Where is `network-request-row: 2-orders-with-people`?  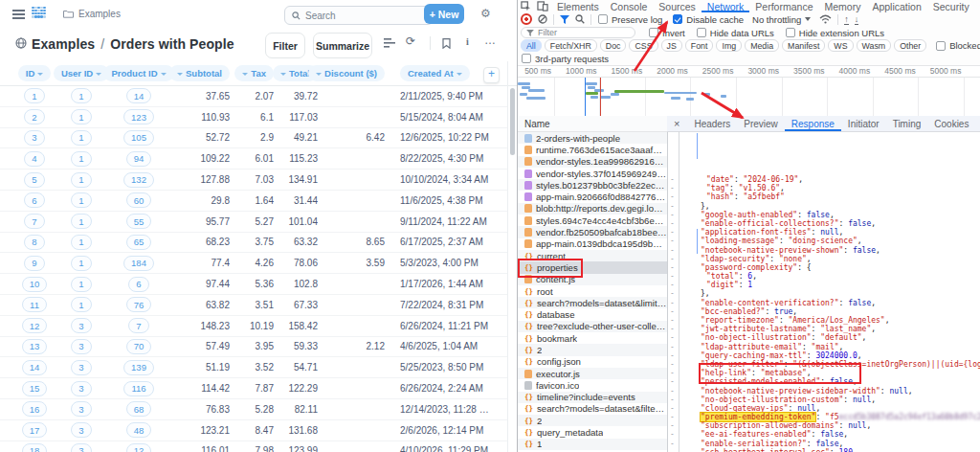 network-request-row: 2-orders-with-people is located at coordinates (592, 138).